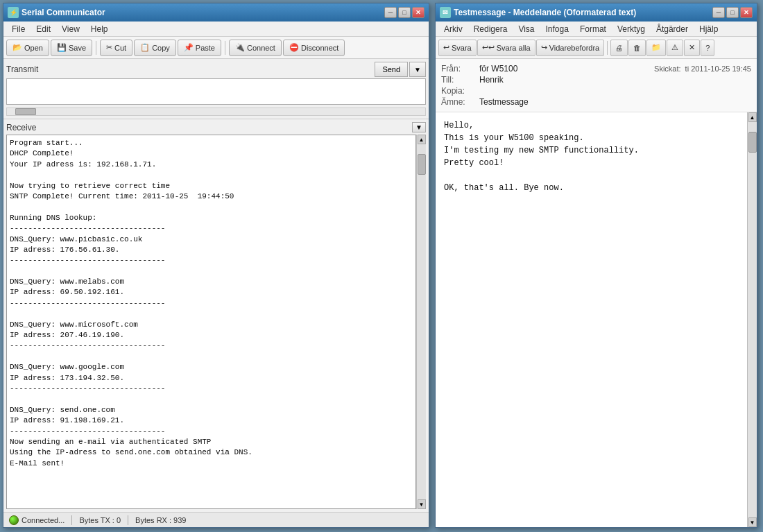 This screenshot has width=763, height=532. Describe the element at coordinates (692, 47) in the screenshot. I see `close-email-icon: ✕` at that location.